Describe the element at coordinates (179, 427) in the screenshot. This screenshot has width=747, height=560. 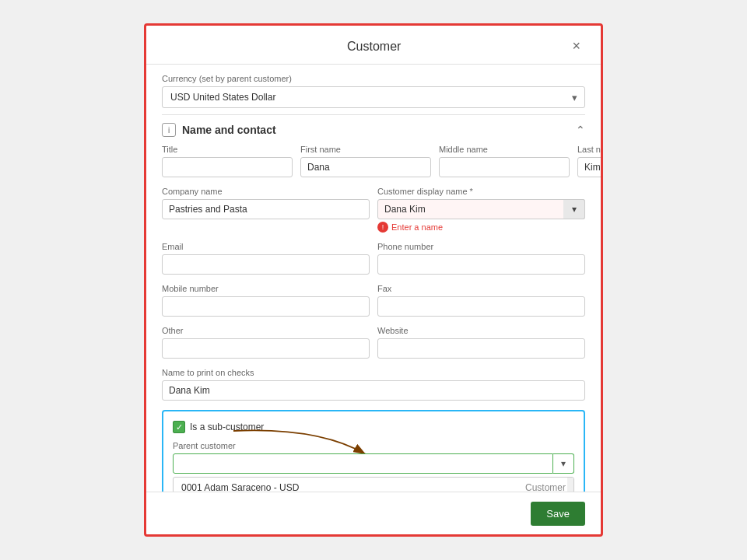
I see `sub-customer-checkbox` at that location.